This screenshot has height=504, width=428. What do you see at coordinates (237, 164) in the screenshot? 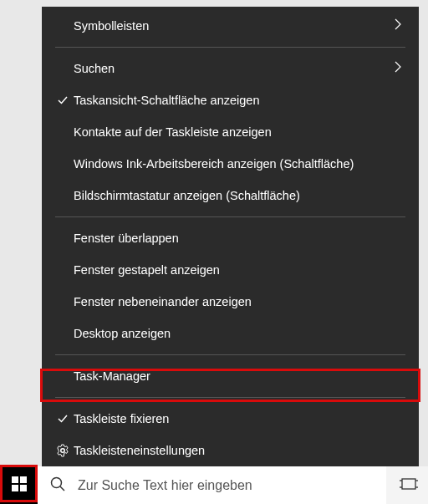
I see `menu-label: Windows Ink-Arbeitsbereich anzeigen (Sch…` at bounding box center [237, 164].